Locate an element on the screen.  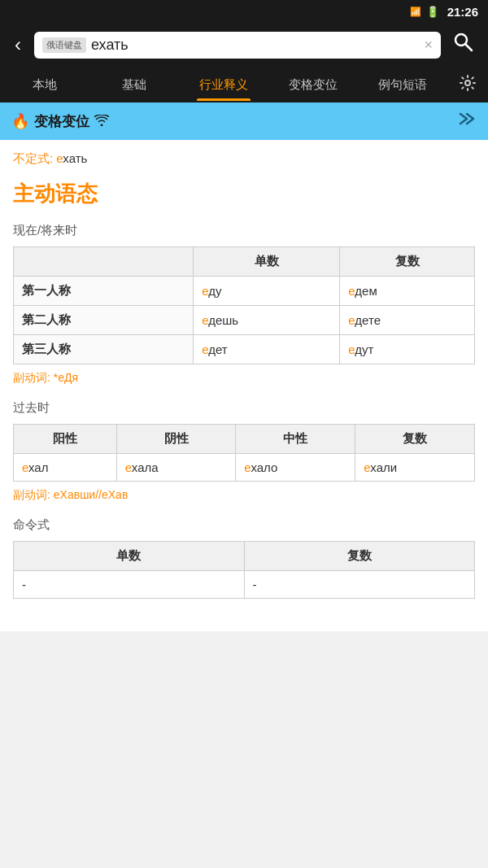
table-row: 第三人称 едет едут is located at coordinates (244, 350).